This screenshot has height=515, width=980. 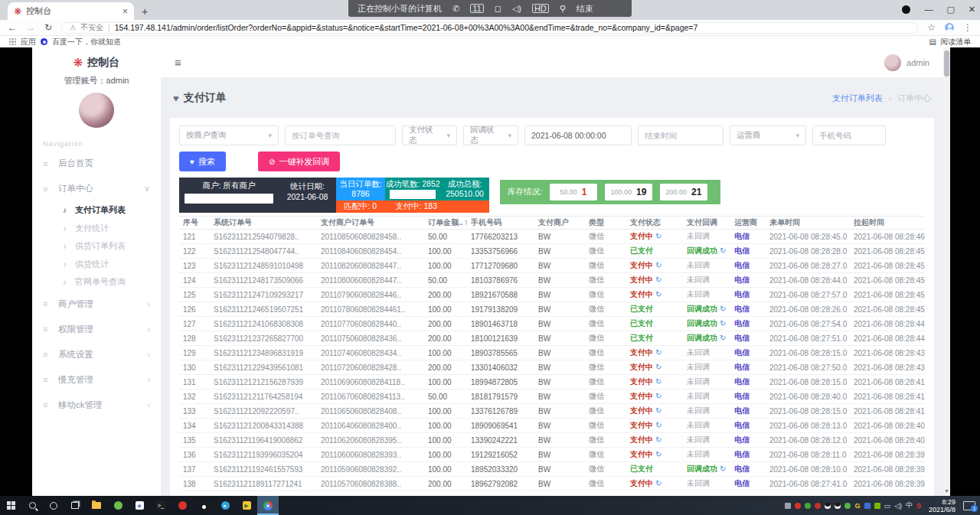 I want to click on reading-list-label: 阅读清单, so click(x=956, y=42).